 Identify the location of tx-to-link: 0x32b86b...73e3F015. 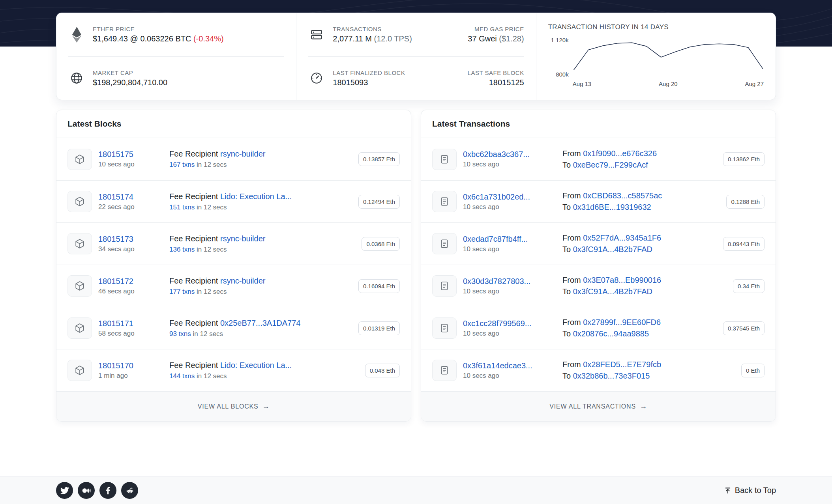
(612, 376).